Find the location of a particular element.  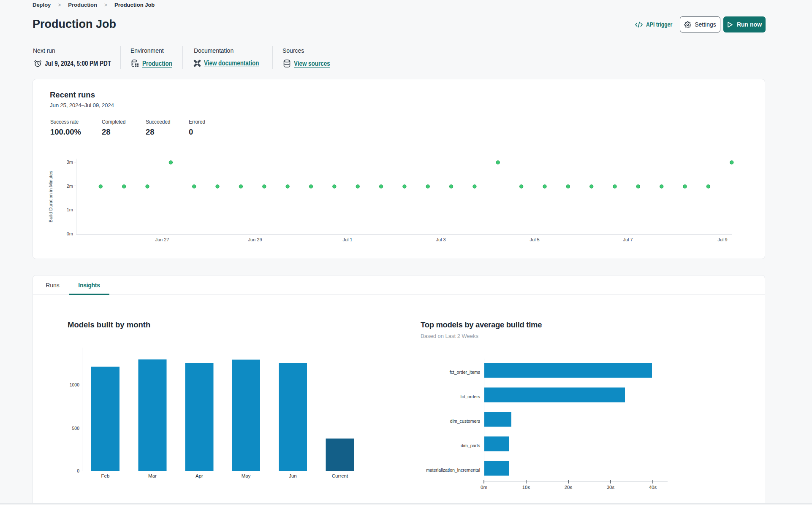

svg-text: fct_order_items is located at coordinates (465, 372).